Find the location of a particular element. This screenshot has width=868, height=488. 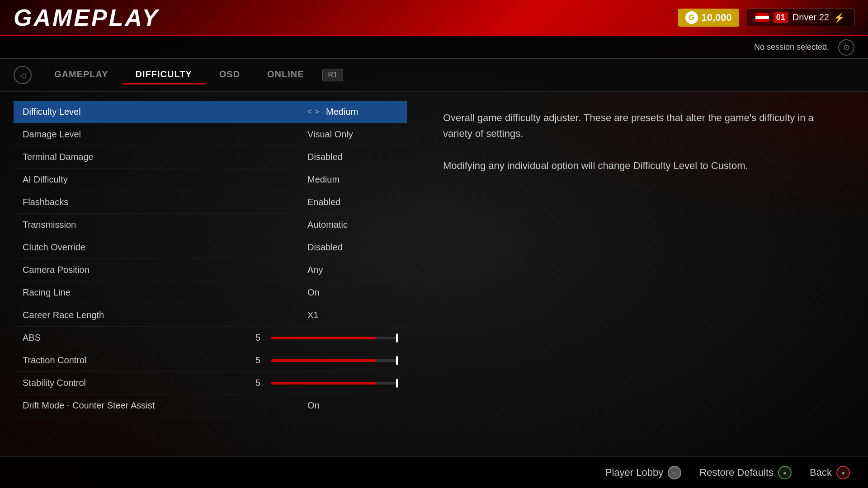

setting-name-stability-control: Stability Control is located at coordinates (139, 383).